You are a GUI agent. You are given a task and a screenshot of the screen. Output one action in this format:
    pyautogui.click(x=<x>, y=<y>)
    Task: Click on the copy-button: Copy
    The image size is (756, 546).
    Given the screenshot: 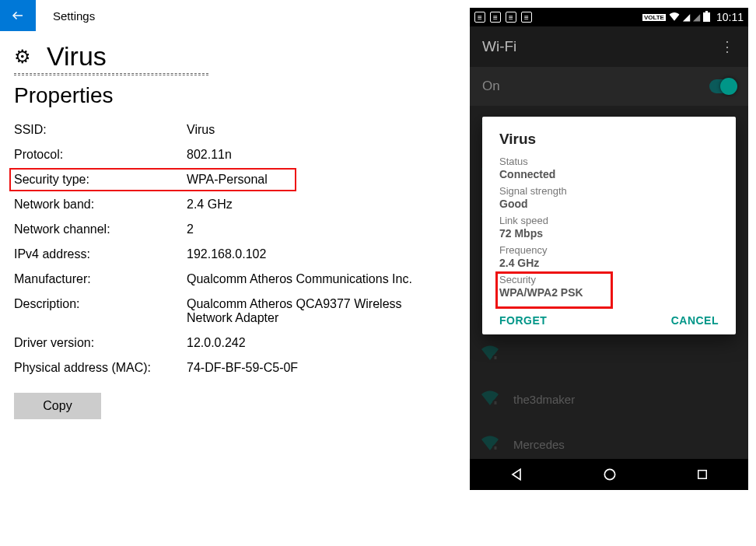 What is the action you would take?
    pyautogui.click(x=58, y=406)
    